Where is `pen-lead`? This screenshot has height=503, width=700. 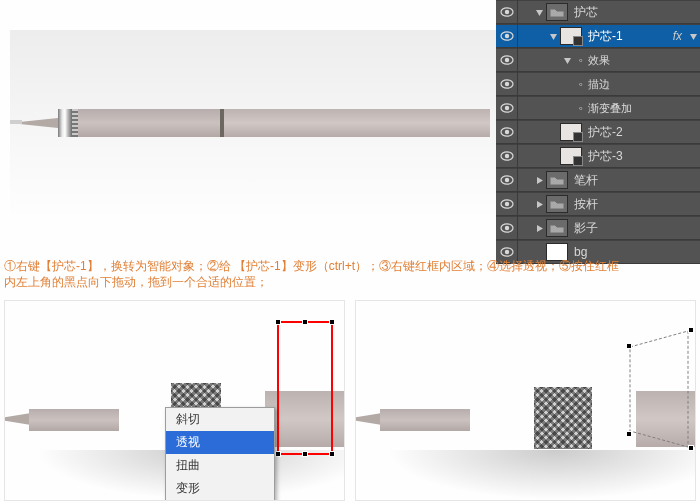
pen-lead is located at coordinates (16, 122).